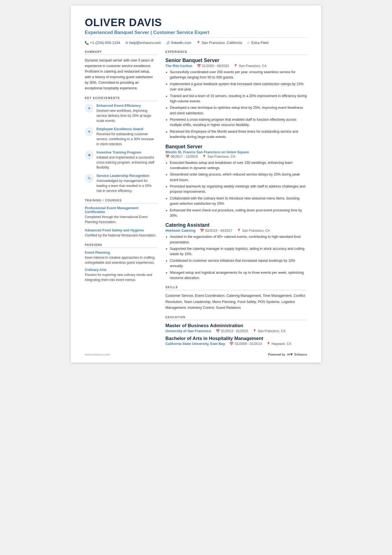  I want to click on achievement-icon-1: ✦, so click(89, 132).